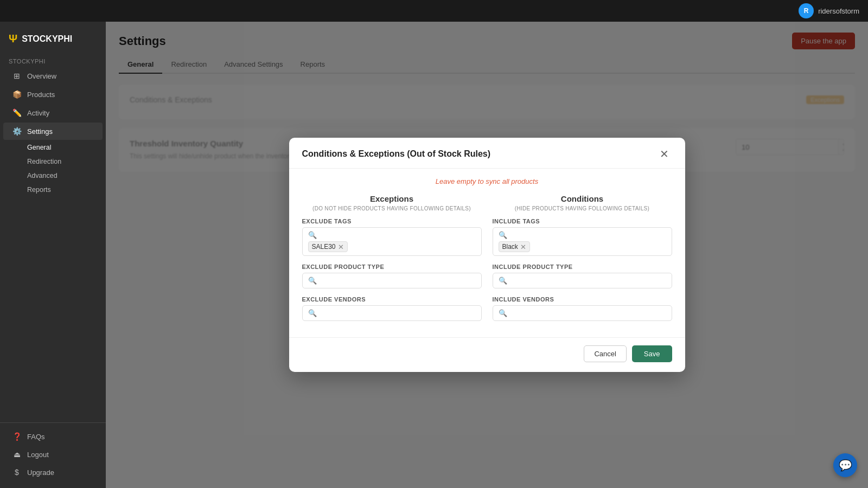  I want to click on sidebar-sub-reports: Reports, so click(53, 190).